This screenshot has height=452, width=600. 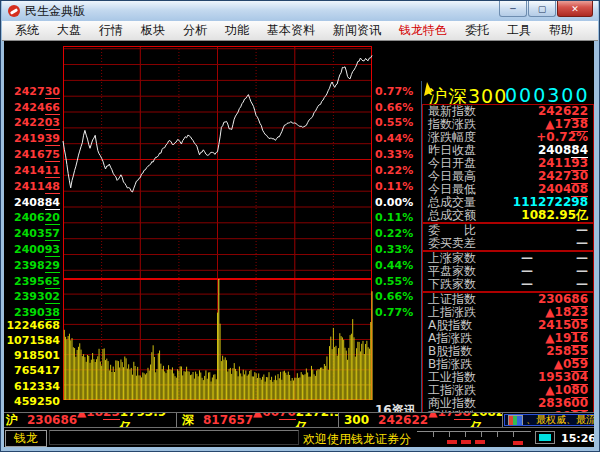 What do you see at coordinates (466, 420) in the screenshot?
I see `change-amount-group: ▲17381082.9亿` at bounding box center [466, 420].